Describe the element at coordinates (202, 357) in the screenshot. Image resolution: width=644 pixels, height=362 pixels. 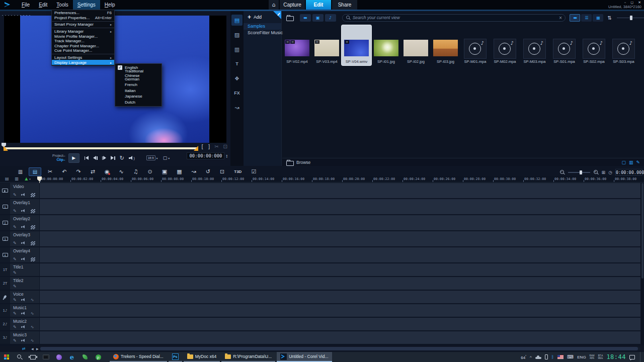
I see `taskbar-window-mydoc-x64: MyDoc x64` at that location.